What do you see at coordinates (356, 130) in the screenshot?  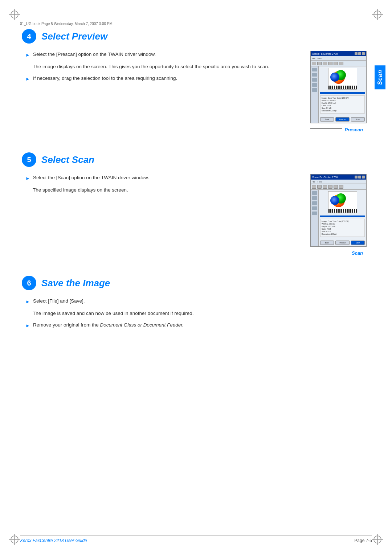 I see `prescan-caption: Prescan` at bounding box center [356, 130].